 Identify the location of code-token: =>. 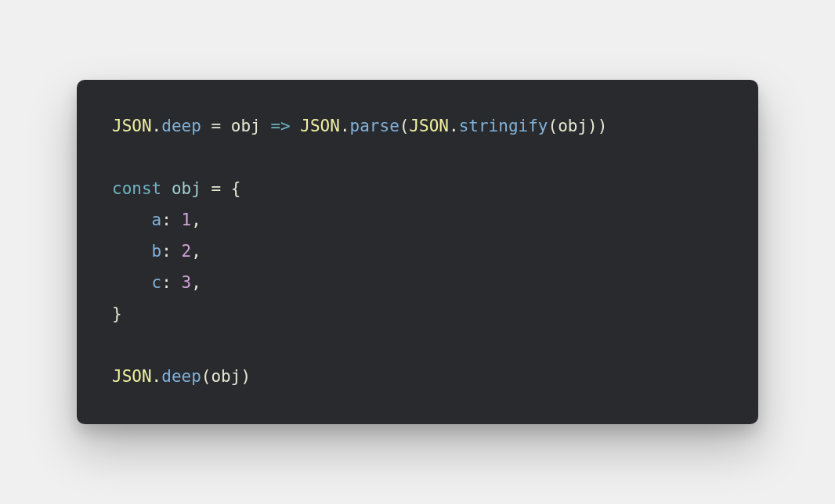
(280, 126).